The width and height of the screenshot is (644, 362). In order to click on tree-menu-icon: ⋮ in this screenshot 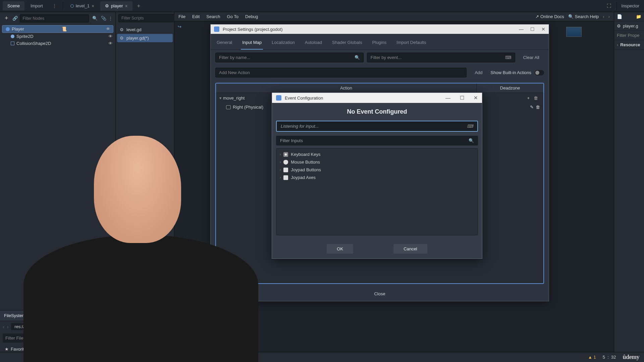, I will do `click(111, 18)`.